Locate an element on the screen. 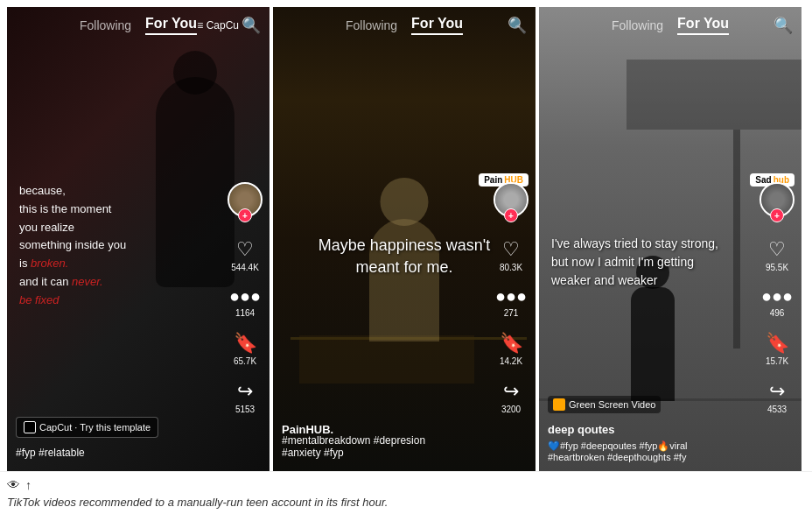 Image resolution: width=812 pixels, height=514 pixels. caption-text-2: Maybe happiness wasn't meant for me. is located at coordinates (404, 257).